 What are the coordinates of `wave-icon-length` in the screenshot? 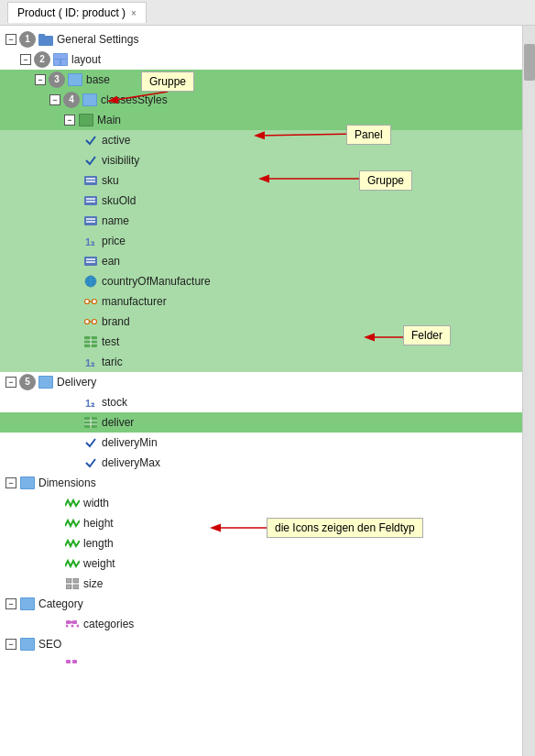 It's located at (72, 543).